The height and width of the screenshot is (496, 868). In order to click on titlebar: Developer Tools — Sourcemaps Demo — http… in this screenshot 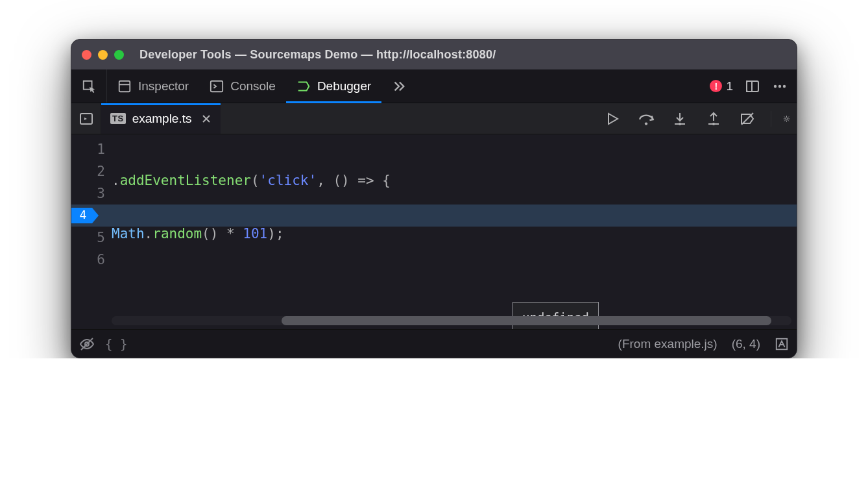, I will do `click(434, 55)`.